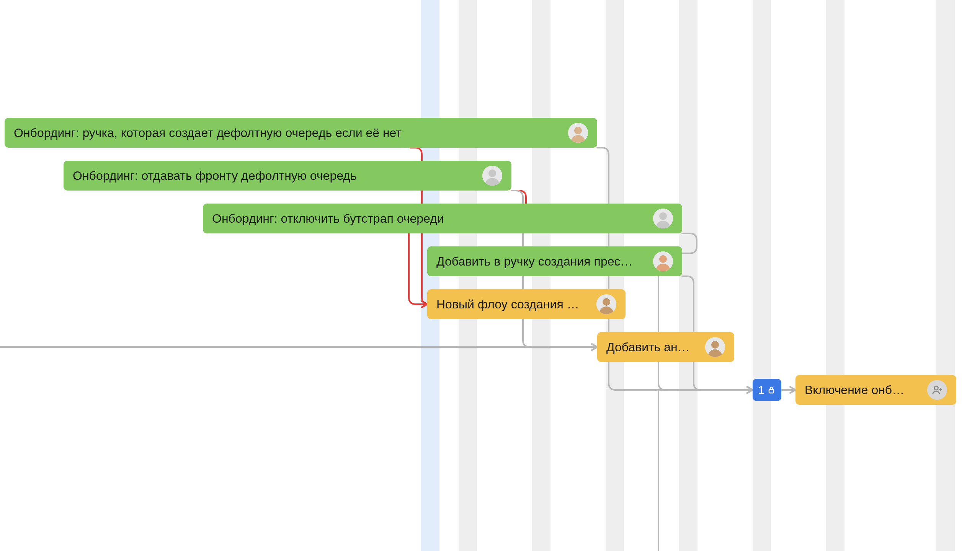  What do you see at coordinates (287, 176) in the screenshot?
I see `task-bar: Онбординг: отдавать фронту дефолтную оче…` at bounding box center [287, 176].